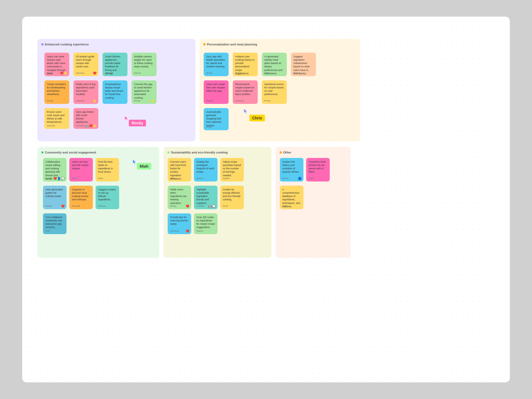 The image size is (532, 399). What do you see at coordinates (91, 126) in the screenshot?
I see `note-emoji-e10: 🤖❤️⭐` at bounding box center [91, 126].